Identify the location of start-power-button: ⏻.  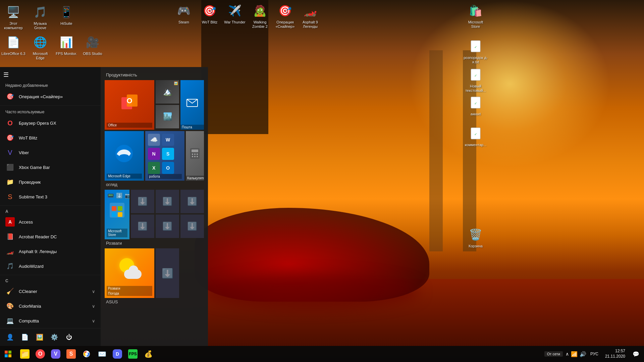
(69, 337).